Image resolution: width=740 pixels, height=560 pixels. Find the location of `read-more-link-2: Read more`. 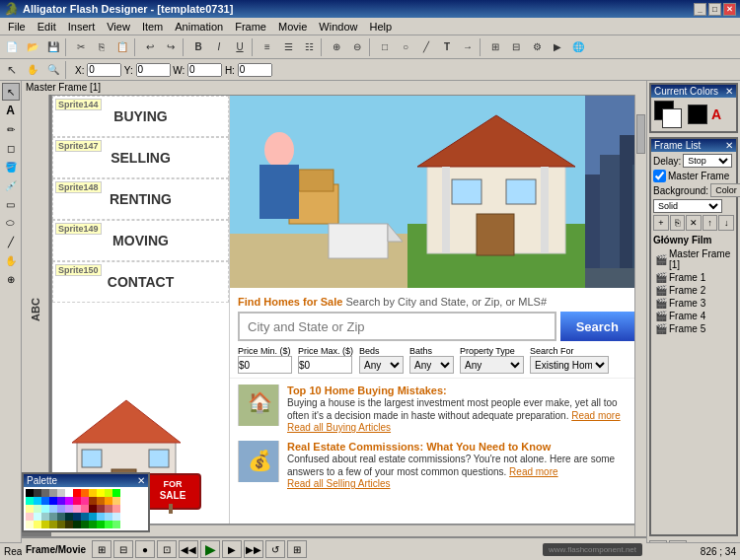

read-more-link-2: Read more is located at coordinates (533, 471).